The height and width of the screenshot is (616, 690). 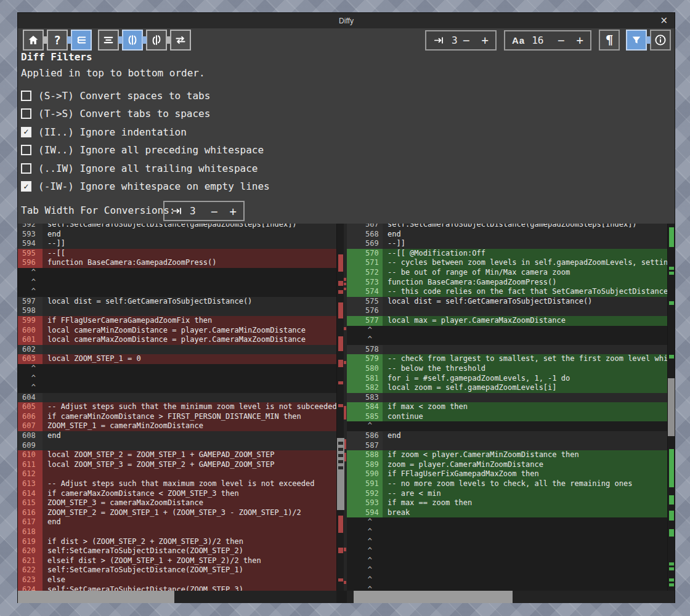 What do you see at coordinates (485, 40) in the screenshot?
I see `tab-size-increase-button: +` at bounding box center [485, 40].